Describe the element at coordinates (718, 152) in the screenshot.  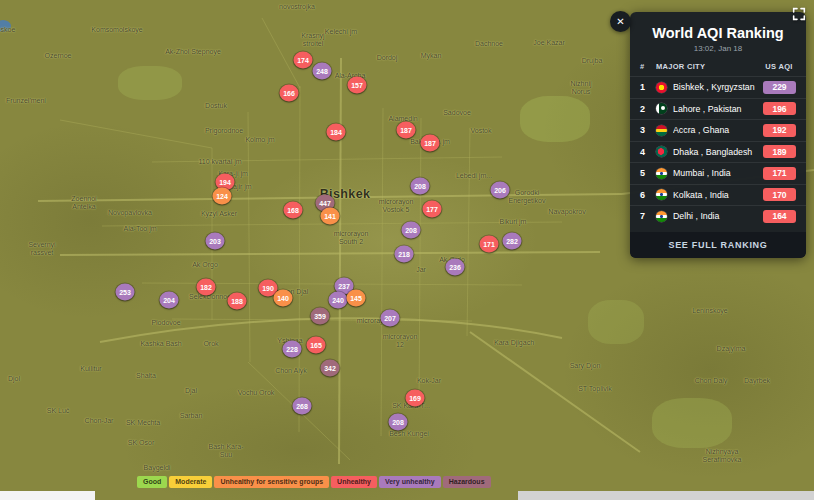
I see `ranking-rows: 1Bishkek , Kyrgyzstan2292Lahore , Pakist…` at that location.